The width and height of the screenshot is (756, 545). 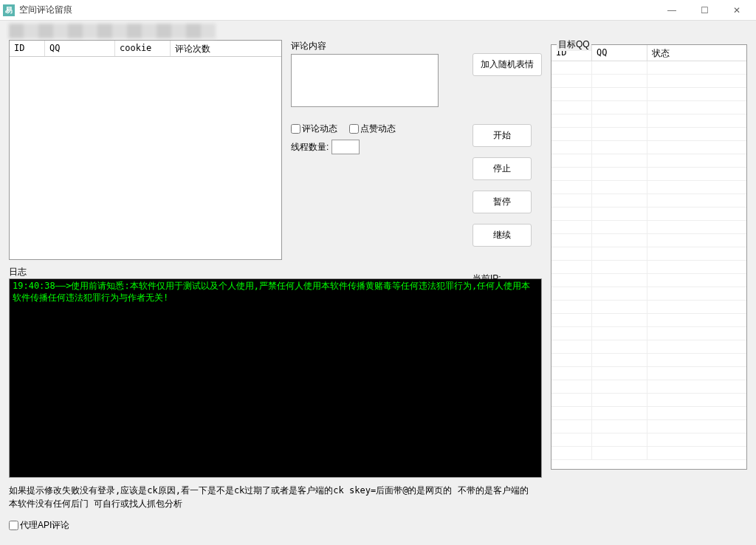 I want to click on comment-dynamic-label: 评论动态, so click(x=315, y=128).